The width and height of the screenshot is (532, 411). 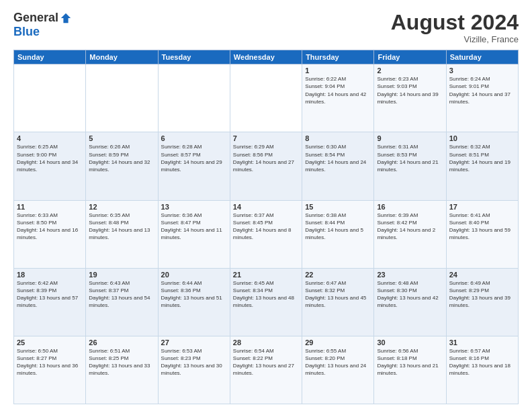 I want to click on table-row: 8Sunrise: 6:30 AMSunset: 8:54 PMDaylight…, so click(x=339, y=167).